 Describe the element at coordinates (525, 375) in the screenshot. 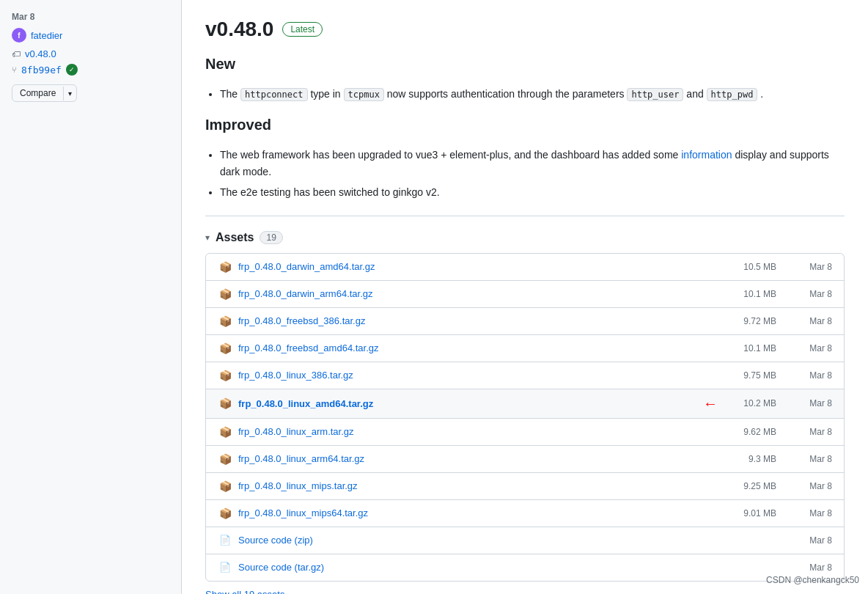

I see `asset-row-4: 📦 frp_0.48.0_linux_386.tar.gz 9.75 MB Ma…` at that location.